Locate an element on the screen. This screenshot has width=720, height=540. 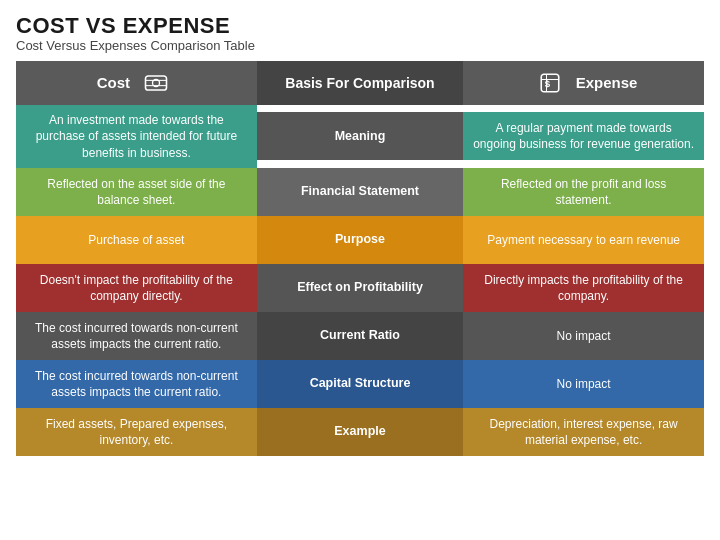
table-row: An investment made towards the purchase … is located at coordinates (360, 136).